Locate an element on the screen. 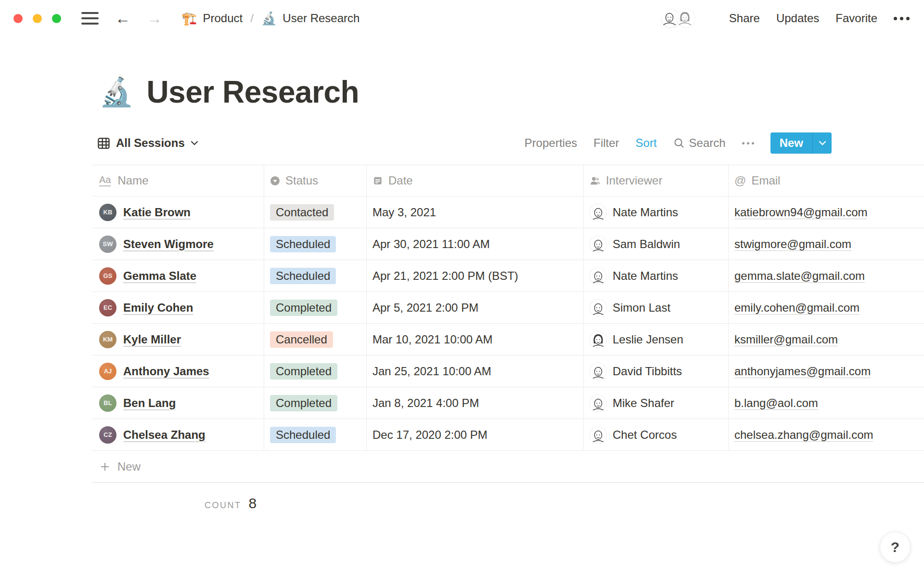 This screenshot has height=578, width=924. interviewer-name: David Tibbitts is located at coordinates (647, 371).